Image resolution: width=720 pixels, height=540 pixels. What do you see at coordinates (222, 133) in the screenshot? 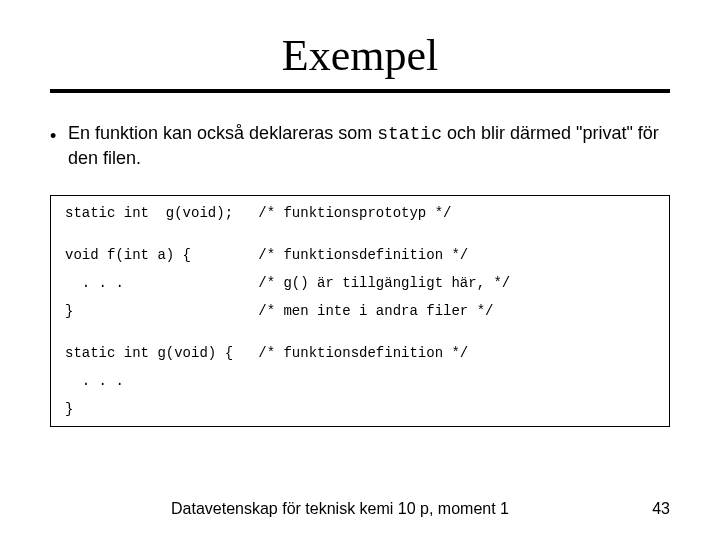
I see `bullet-pre: En funktion kan också deklareras som` at bounding box center [222, 133].